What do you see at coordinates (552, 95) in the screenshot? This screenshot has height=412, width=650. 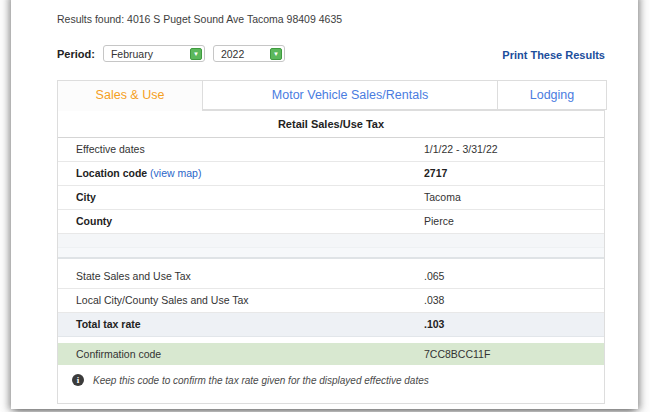 I see `tab-lodging: Lodging` at bounding box center [552, 95].